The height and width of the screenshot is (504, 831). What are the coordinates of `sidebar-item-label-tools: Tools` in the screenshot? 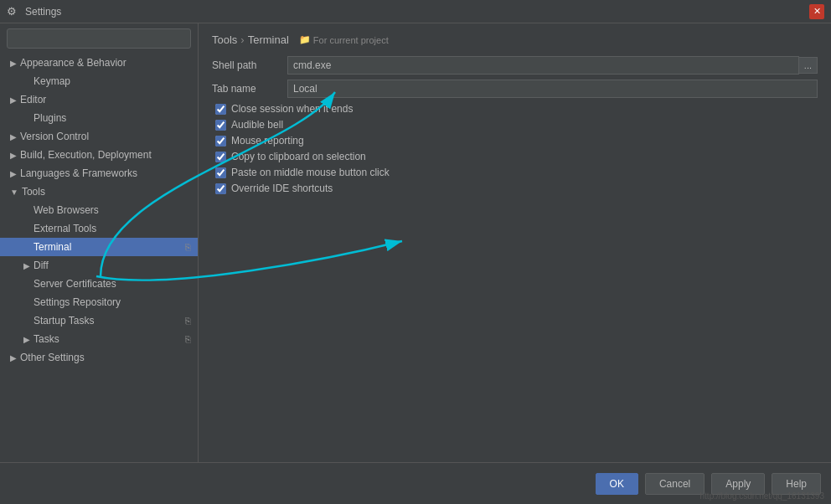 It's located at (34, 192).